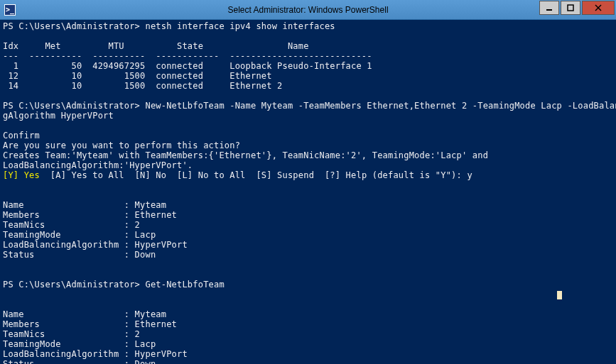  What do you see at coordinates (21, 136) in the screenshot?
I see `confirm-title: Confirm` at bounding box center [21, 136].